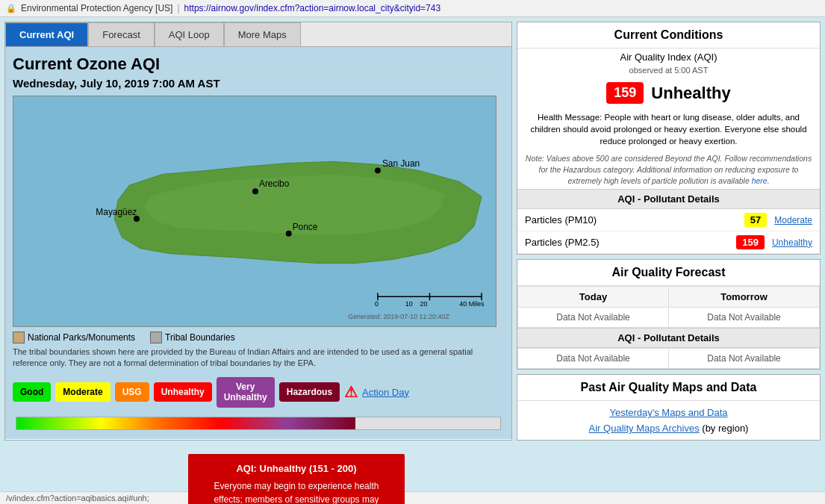  Describe the element at coordinates (668, 412) in the screenshot. I see `yesterday-maps-link: Yesterday's Maps and Data` at that location.